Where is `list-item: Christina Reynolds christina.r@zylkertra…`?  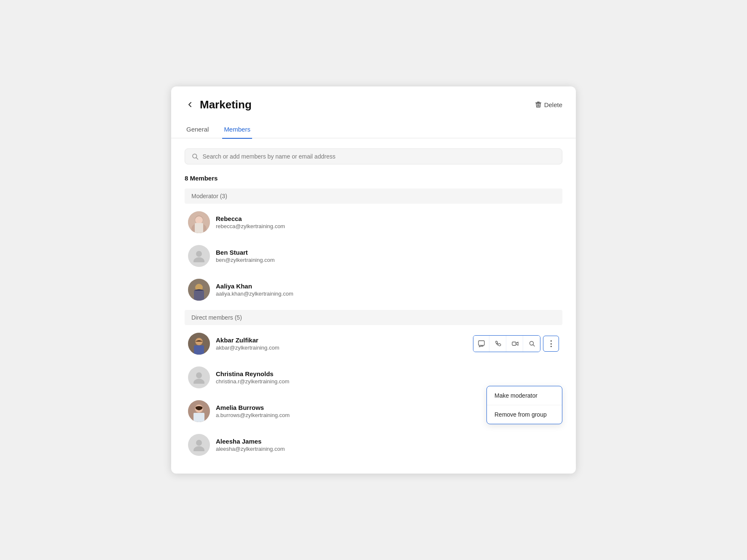 list-item: Christina Reynolds christina.r@zylkertra… is located at coordinates (374, 377).